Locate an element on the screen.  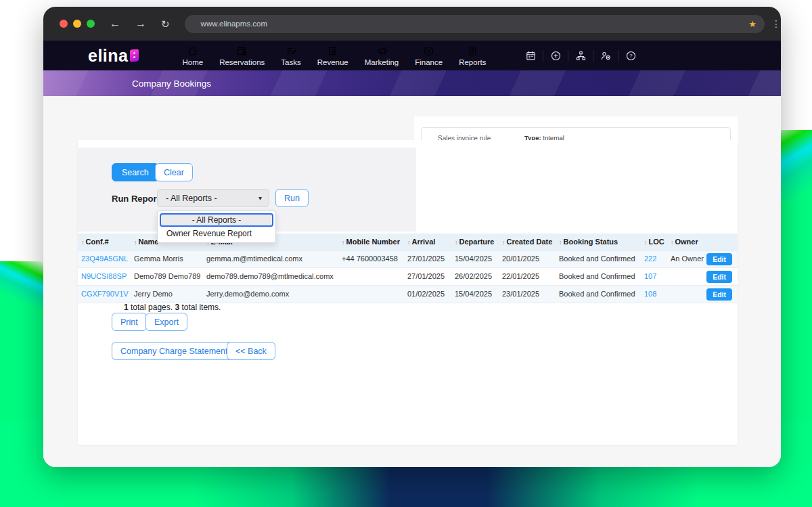
browser-menu-icon: ⋮ is located at coordinates (776, 24).